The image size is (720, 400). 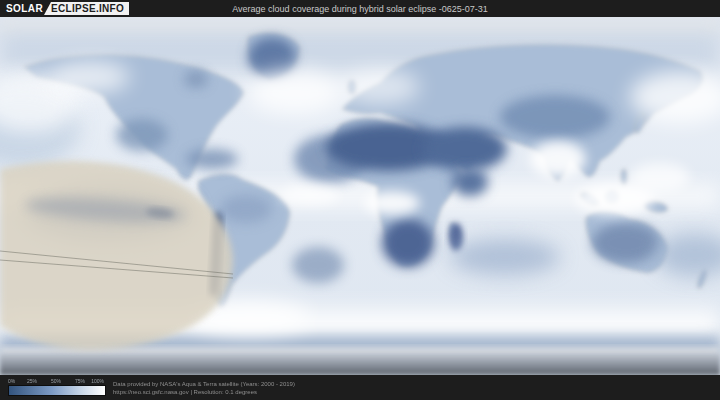 I want to click on site-logo: SOLAR ECLIPSE.INFO, so click(x=68, y=8).